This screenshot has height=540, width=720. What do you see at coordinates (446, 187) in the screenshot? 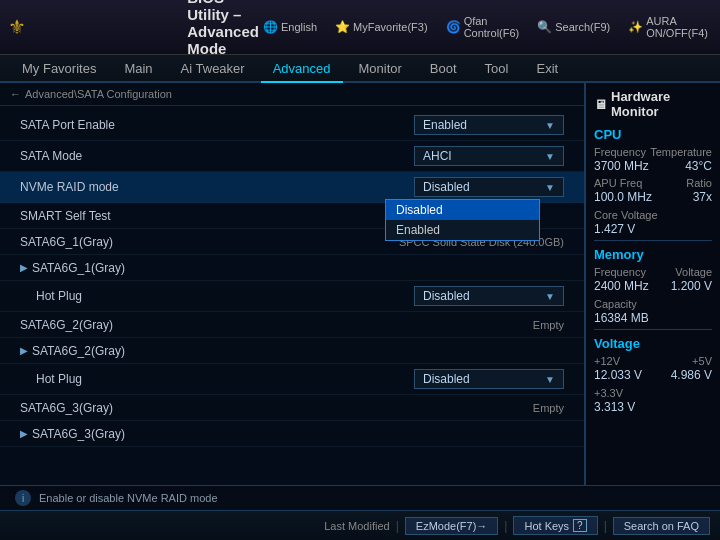
I see `nvme-raid-selected: Disabled` at bounding box center [446, 187].